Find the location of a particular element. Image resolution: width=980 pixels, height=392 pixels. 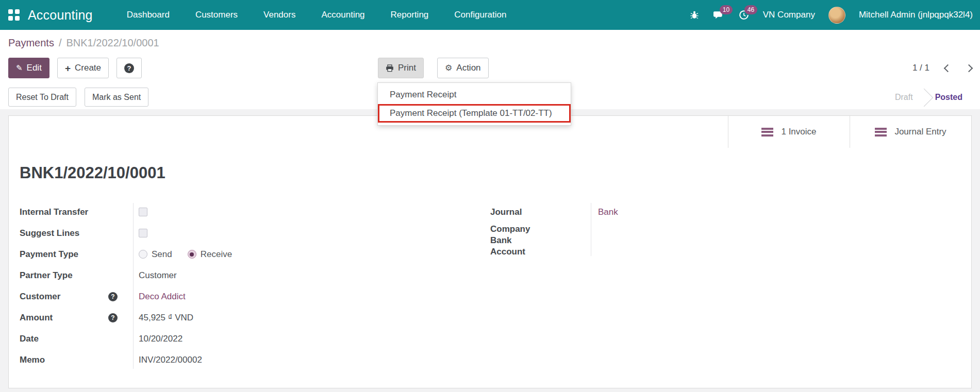

field-internal-transfer: Internal Transfer is located at coordinates (179, 212).